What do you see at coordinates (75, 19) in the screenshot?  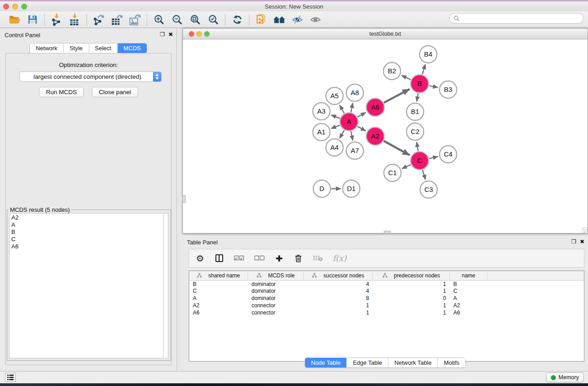 I see `import-table-icon` at bounding box center [75, 19].